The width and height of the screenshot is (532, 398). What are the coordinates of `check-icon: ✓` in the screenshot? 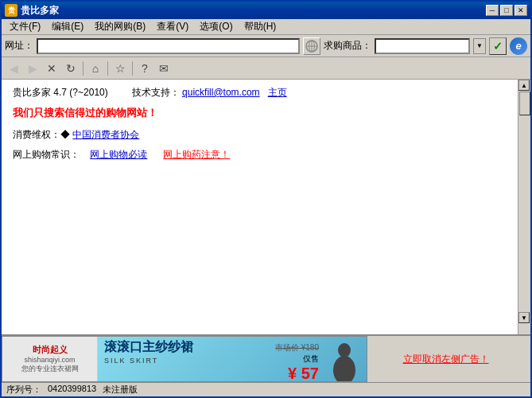 It's located at (498, 46).